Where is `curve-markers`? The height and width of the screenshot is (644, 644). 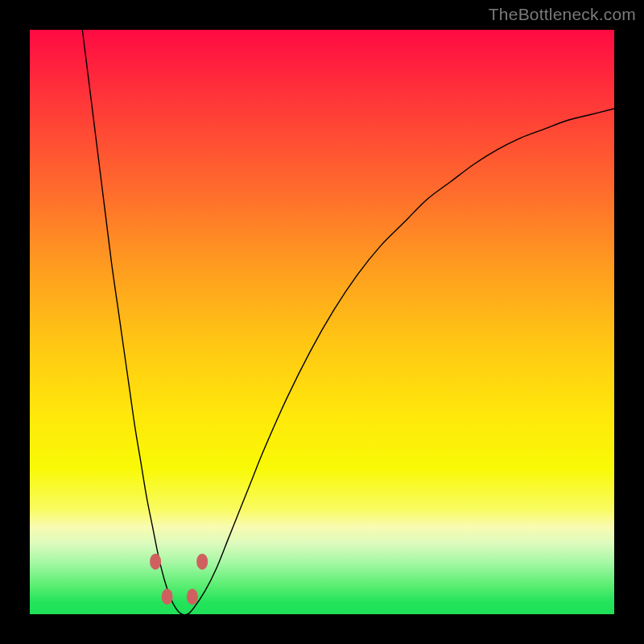 curve-markers is located at coordinates (179, 580).